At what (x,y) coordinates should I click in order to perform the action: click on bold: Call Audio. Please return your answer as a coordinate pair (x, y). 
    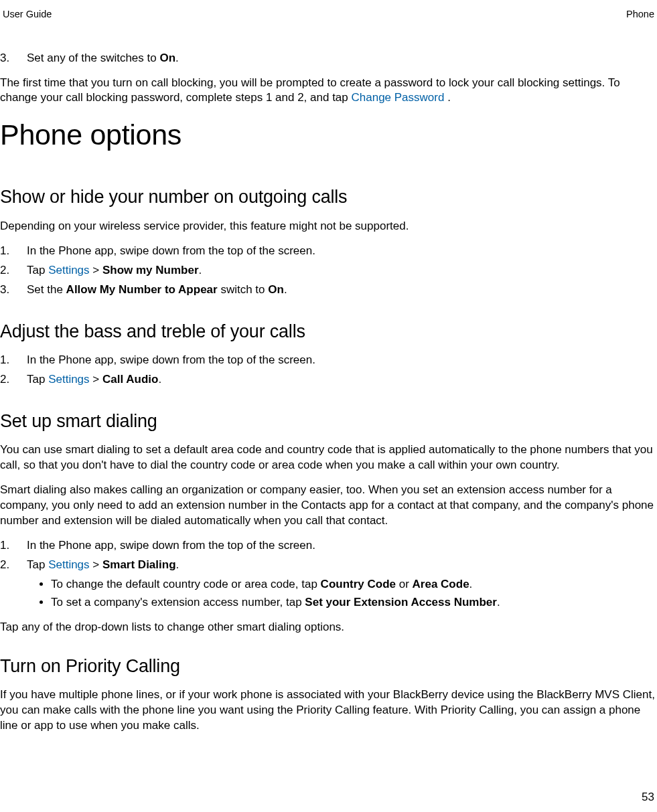
    Looking at the image, I should click on (130, 379).